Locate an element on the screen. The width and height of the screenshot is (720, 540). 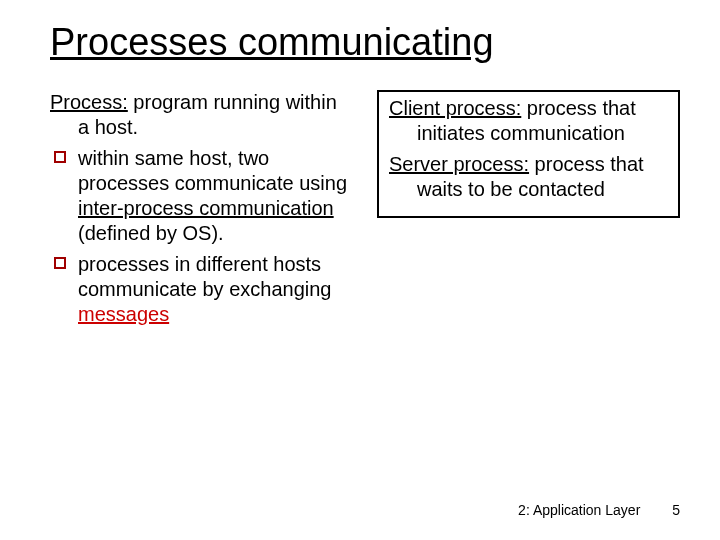
client-term: Client process: is located at coordinates (455, 108).